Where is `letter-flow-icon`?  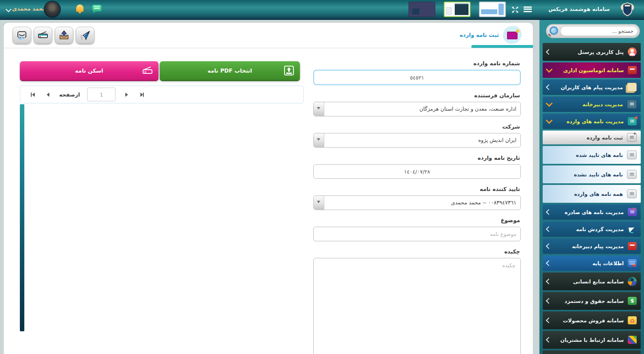 letter-flow-icon is located at coordinates (632, 229).